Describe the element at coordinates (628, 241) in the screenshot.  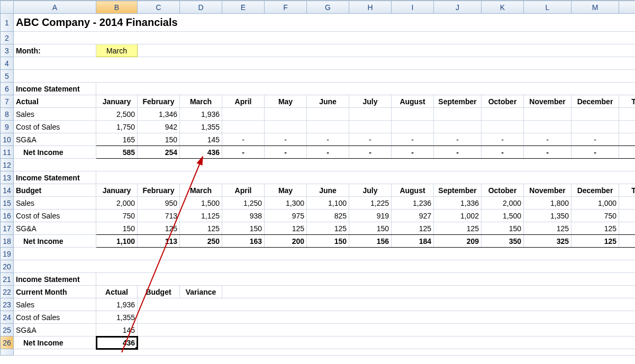
I see `cell: 3,324` at that location.